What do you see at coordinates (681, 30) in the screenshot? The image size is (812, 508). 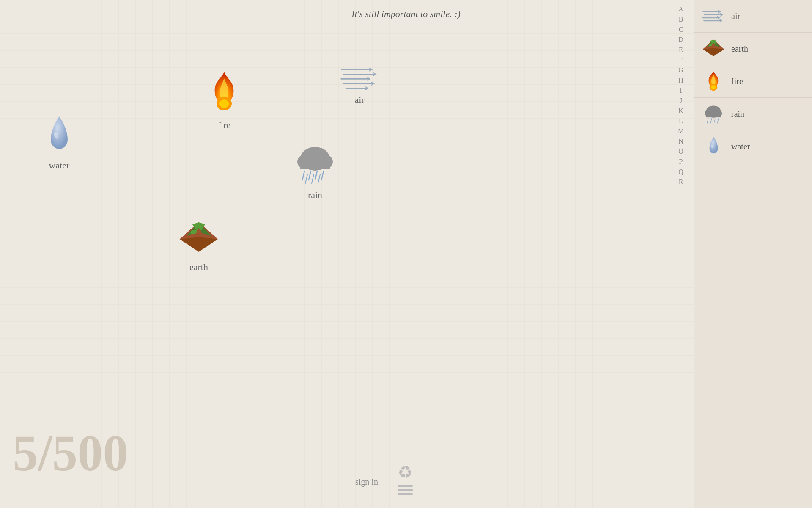 I see `alpha-letter-c: C` at bounding box center [681, 30].